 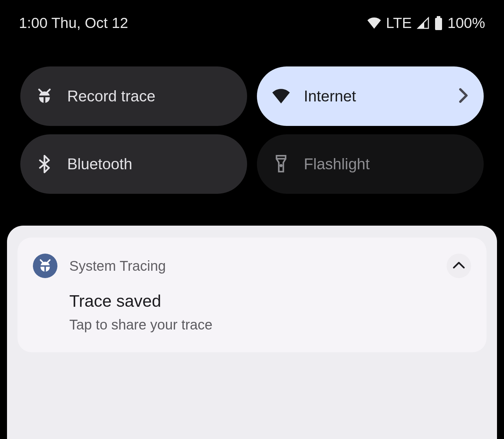 What do you see at coordinates (386, 164) in the screenshot?
I see `tile-label: Flashlight` at bounding box center [386, 164].